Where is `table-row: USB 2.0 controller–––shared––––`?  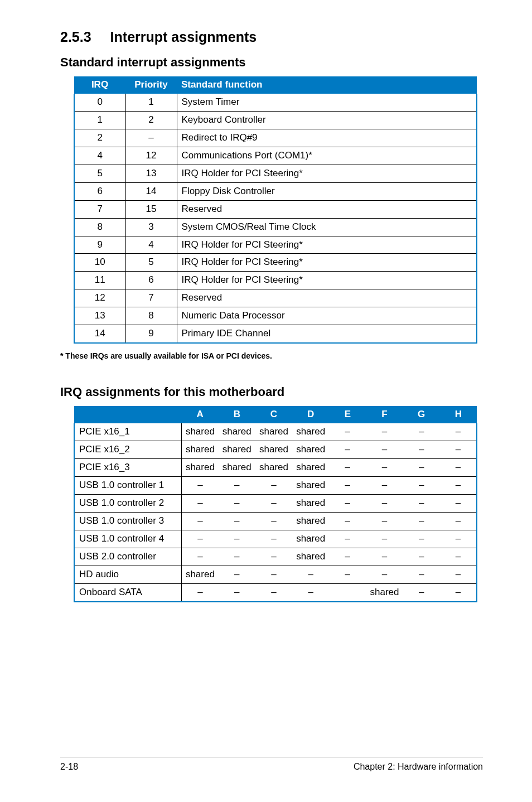 table-row: USB 2.0 controller–––shared–––– is located at coordinates (275, 557).